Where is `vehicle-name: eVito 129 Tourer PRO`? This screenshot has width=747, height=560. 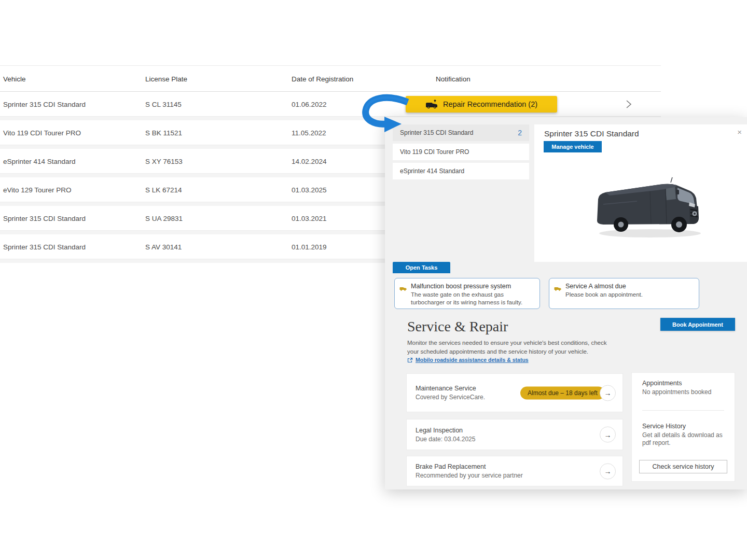 vehicle-name: eVito 129 Tourer PRO is located at coordinates (37, 190).